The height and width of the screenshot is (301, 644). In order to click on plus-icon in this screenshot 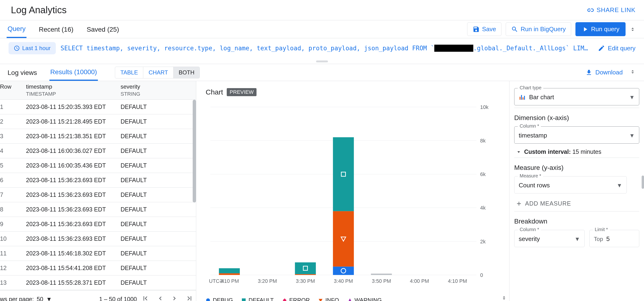, I will do `click(519, 204)`.